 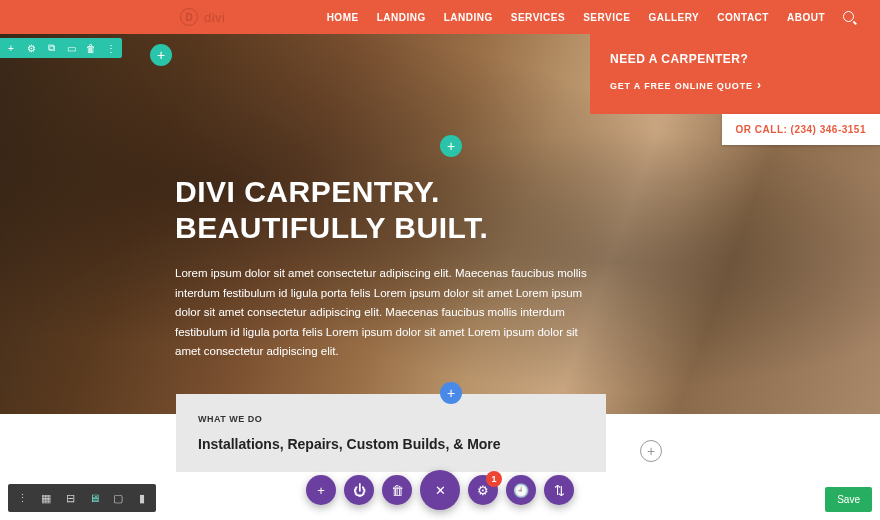 I want to click on subsection-card: WHAT WE DO Installations, Repairs, Custo…, so click(x=391, y=433).